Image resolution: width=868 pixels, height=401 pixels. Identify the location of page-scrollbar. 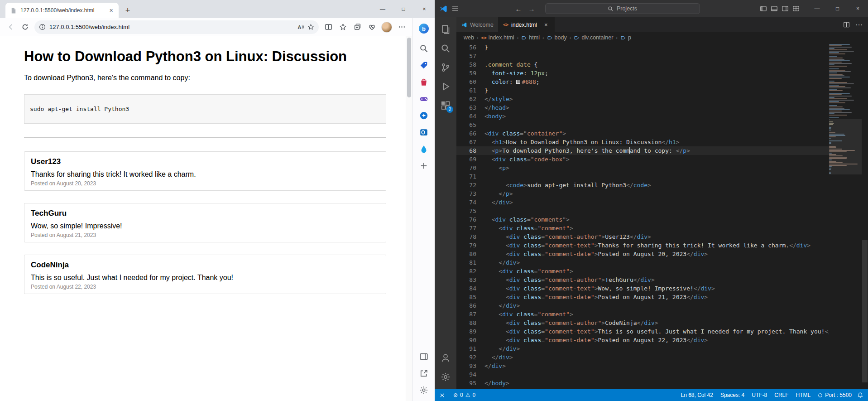
(409, 218).